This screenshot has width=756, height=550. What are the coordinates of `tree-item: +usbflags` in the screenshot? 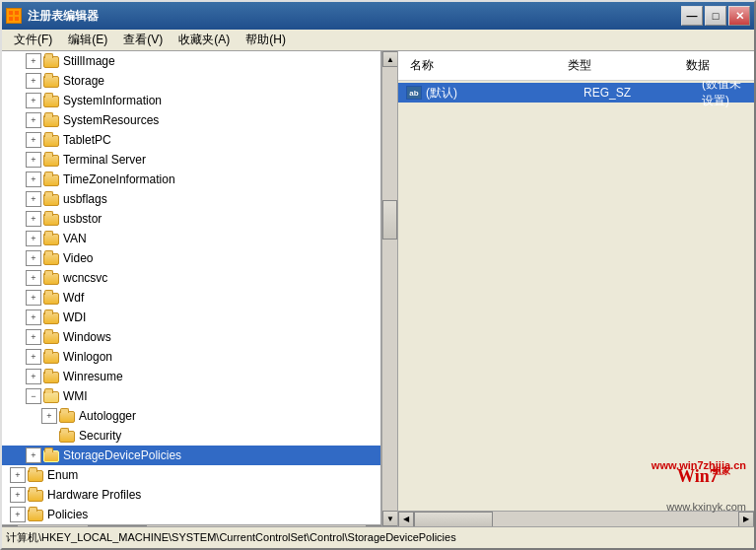 It's located at (191, 199).